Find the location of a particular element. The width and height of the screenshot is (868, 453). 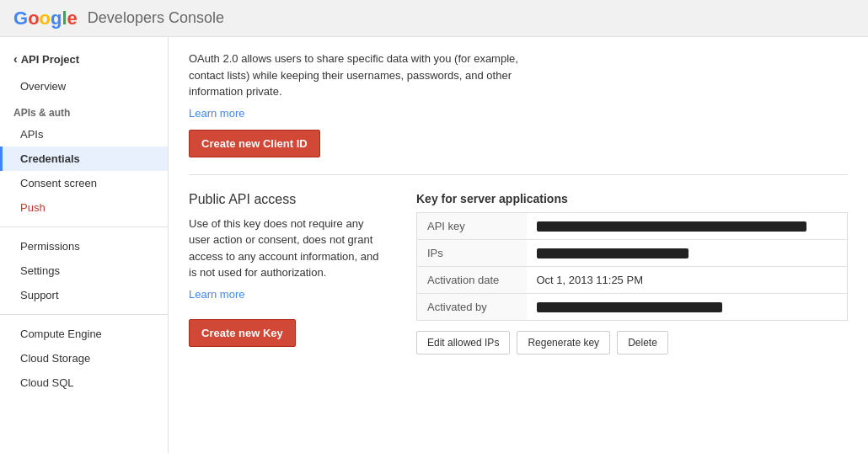

public-api-title: Public API access is located at coordinates (286, 200).